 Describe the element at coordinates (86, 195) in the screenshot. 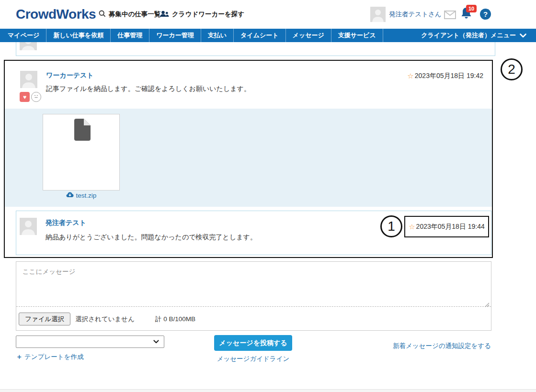

I see `attachment-filename: test.zip` at that location.